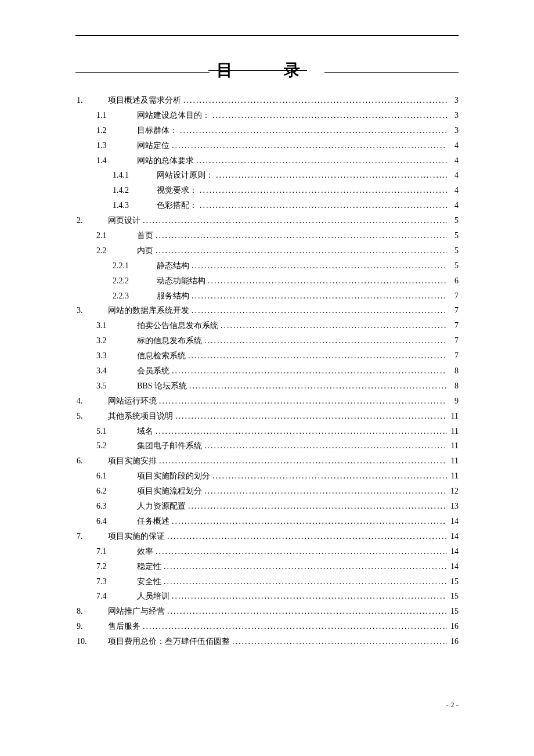  Describe the element at coordinates (135, 266) in the screenshot. I see `toc-entry-number: 2.2.1` at that location.